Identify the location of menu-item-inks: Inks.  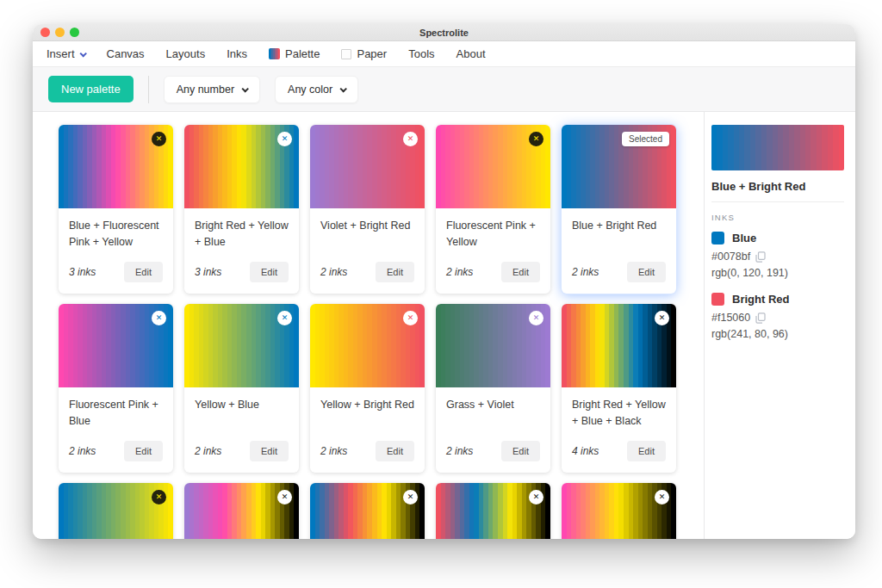
(237, 53).